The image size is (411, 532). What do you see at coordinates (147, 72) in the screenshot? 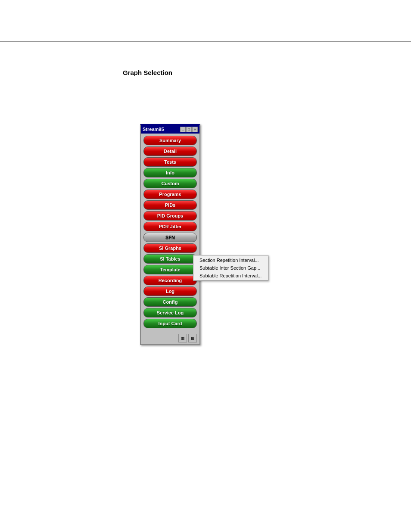
I see `page-title: Graph Selection` at bounding box center [147, 72].